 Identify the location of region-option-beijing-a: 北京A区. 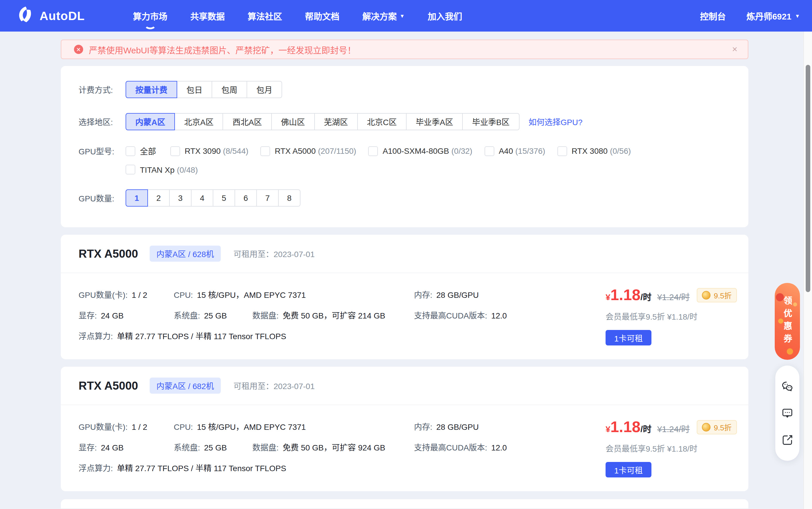
(199, 122).